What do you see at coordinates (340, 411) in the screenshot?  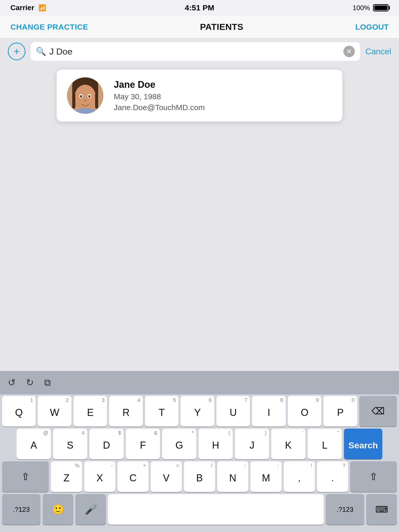 I see `key-p: 0 P` at bounding box center [340, 411].